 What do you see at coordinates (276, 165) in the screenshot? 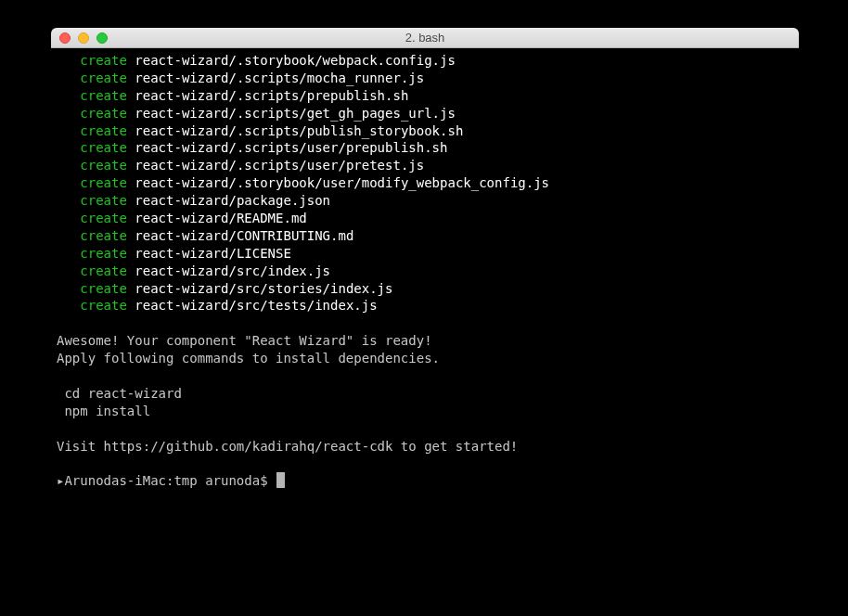
I see `created-path: react-wizard/.scripts/user/pretest.js` at bounding box center [276, 165].